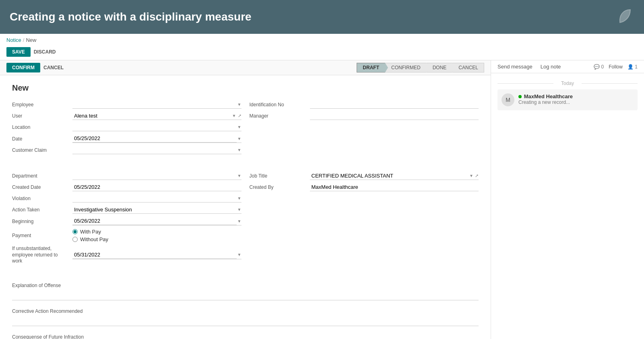 This screenshot has width=644, height=339. What do you see at coordinates (568, 83) in the screenshot?
I see `chatter-today-label: Today` at bounding box center [568, 83].